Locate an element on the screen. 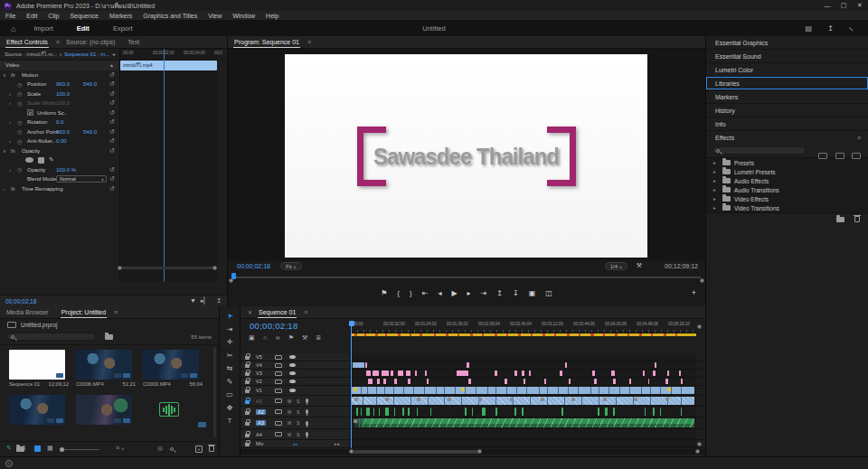  track-output-eye-icon is located at coordinates (293, 381).